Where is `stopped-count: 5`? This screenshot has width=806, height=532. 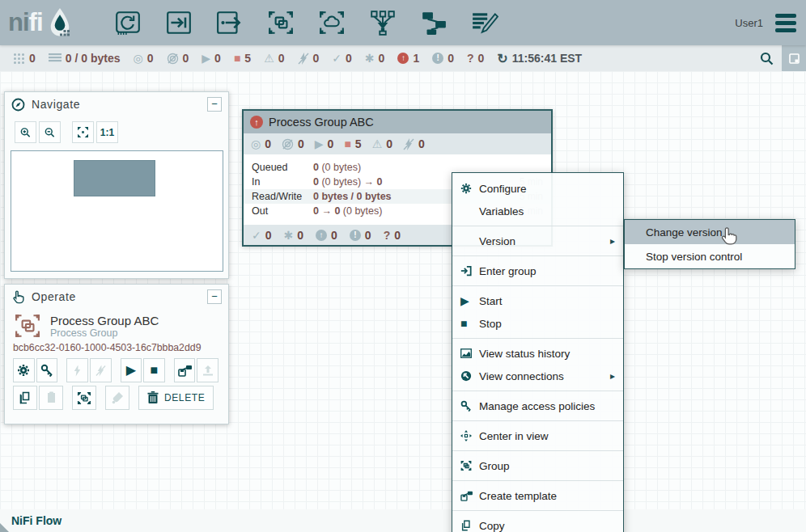
stopped-count: 5 is located at coordinates (248, 58).